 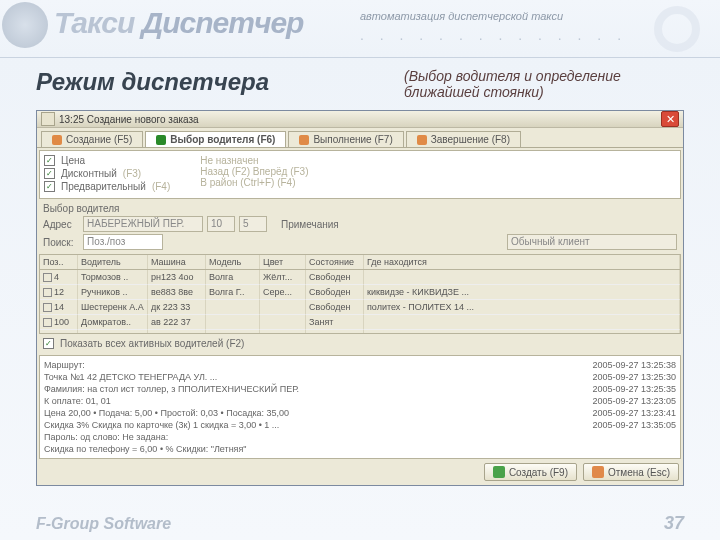 What do you see at coordinates (123, 242) in the screenshot?
I see `search-input: Поз./поз` at bounding box center [123, 242].